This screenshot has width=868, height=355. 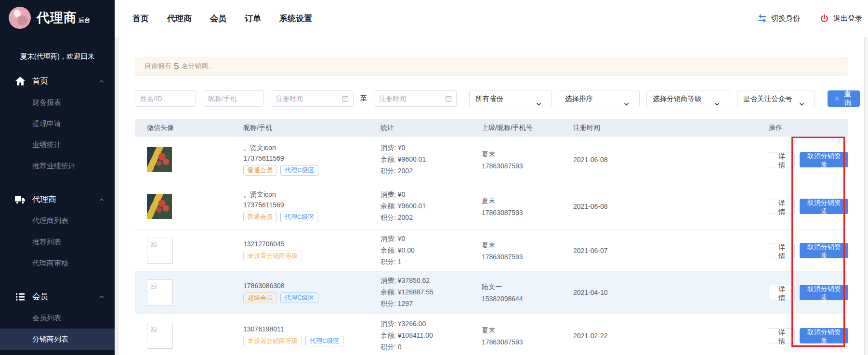 I want to click on table-row: 13212706045未设置分销商等级消费: ¥0余额: ¥0.00积分: 1夏…, so click(x=491, y=251).